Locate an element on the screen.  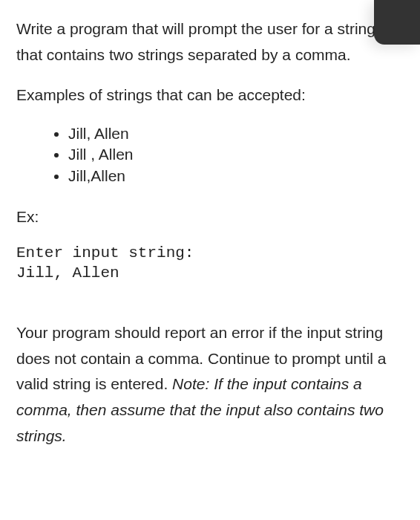
examples-list: Jill, Allen Jill , Allen Jill,Allen is located at coordinates (210, 155).